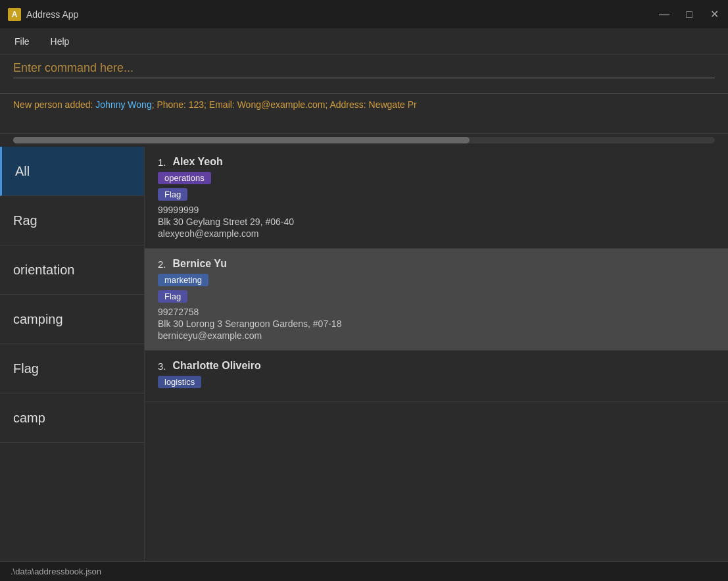 The height and width of the screenshot is (581, 728). Describe the element at coordinates (284, 105) in the screenshot. I see `notification-suffix: ; Phone: 123; Email: Wong@example.com; A…` at that location.